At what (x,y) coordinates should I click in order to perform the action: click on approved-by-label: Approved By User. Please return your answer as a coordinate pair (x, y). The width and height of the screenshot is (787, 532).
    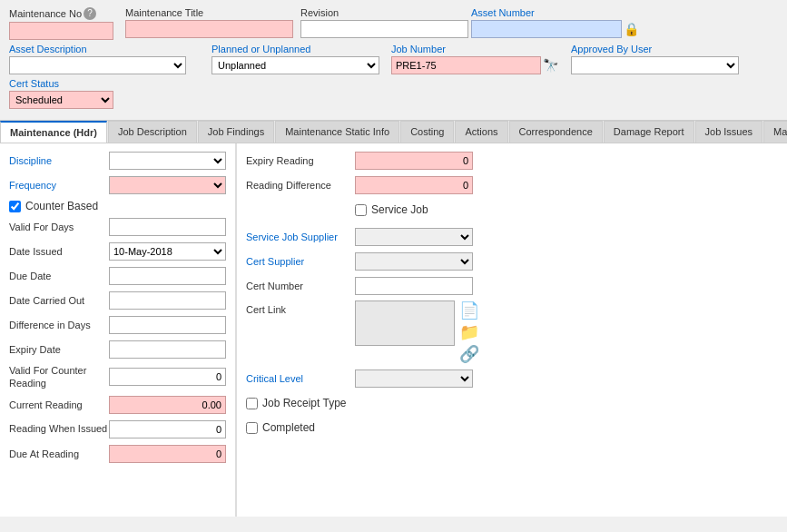
    Looking at the image, I should click on (655, 49).